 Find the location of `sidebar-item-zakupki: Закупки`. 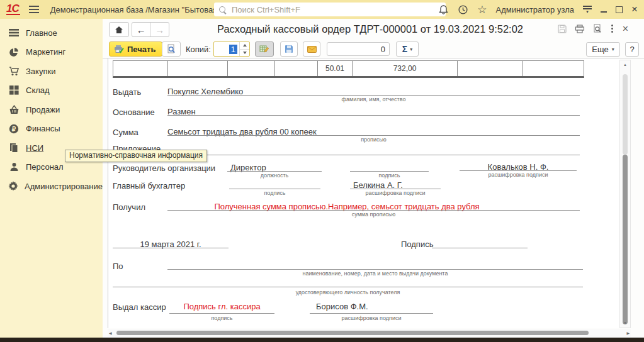

sidebar-item-zakupki: Закупки is located at coordinates (52, 72).